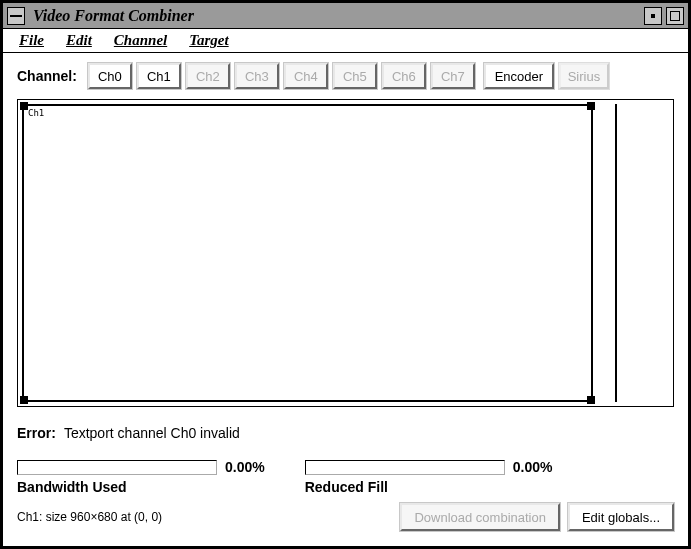 The image size is (691, 549). I want to click on bandwidth-meter: 0.00% Bandwidth Used, so click(141, 477).